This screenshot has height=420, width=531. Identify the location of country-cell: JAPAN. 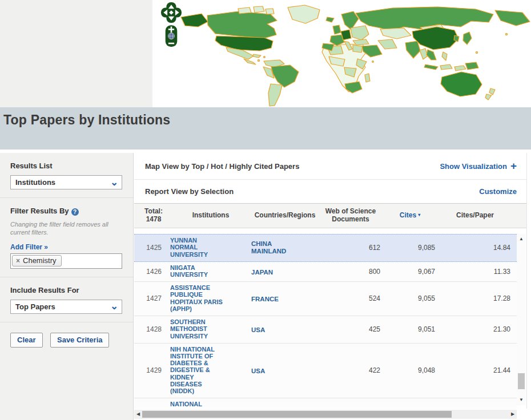
(285, 272).